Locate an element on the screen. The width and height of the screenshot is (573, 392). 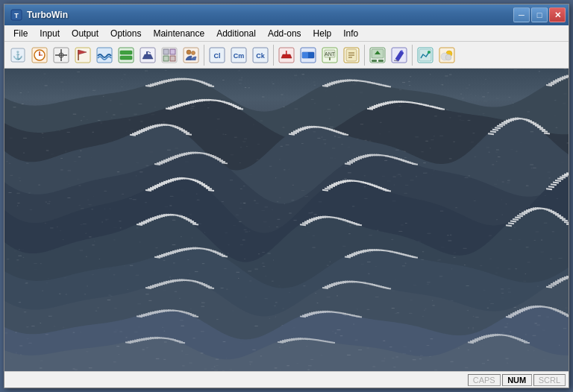
toolbar-btn-cm: Cm is located at coordinates (239, 55).